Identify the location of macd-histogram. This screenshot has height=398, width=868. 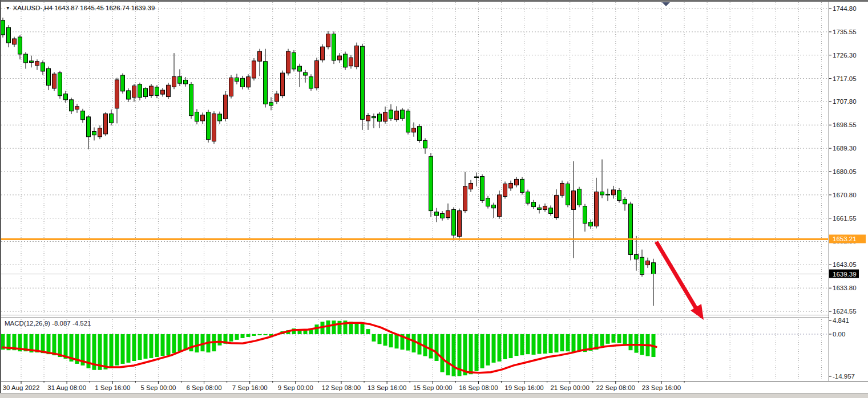
(329, 348).